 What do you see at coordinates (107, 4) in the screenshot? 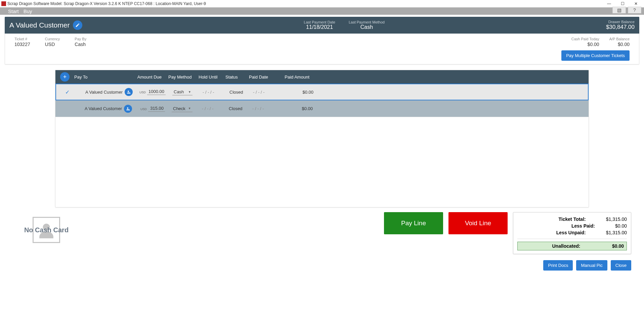
I see `window-title: Scrap Dragon Software Model` at bounding box center [107, 4].